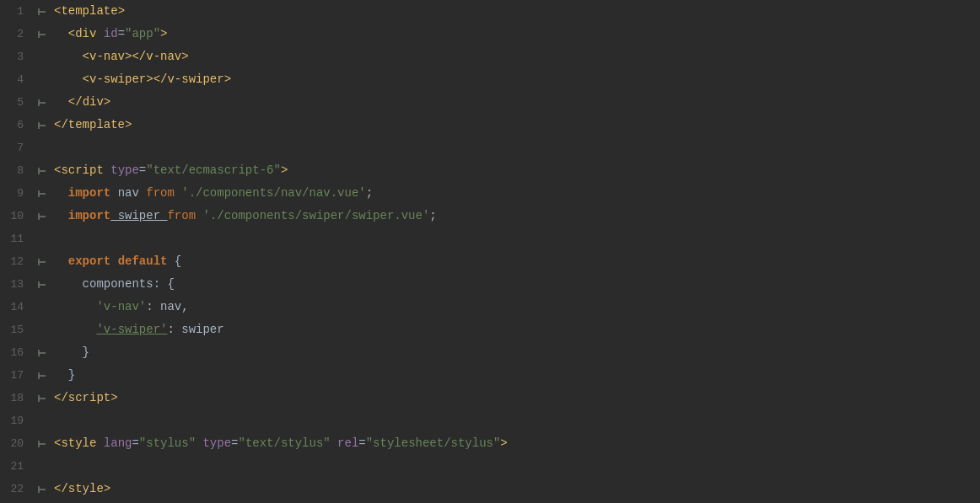  Describe the element at coordinates (490, 103) in the screenshot. I see `code-line: 5 </div>` at that location.